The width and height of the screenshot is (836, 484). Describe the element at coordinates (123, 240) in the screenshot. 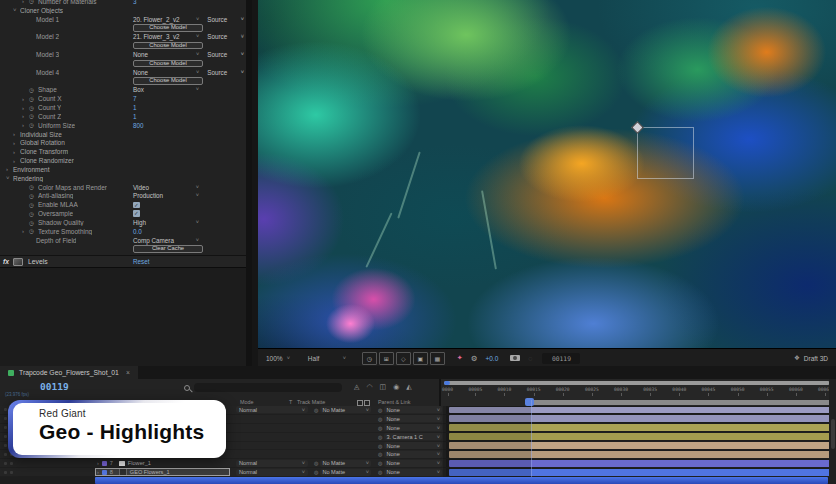

I see `effect-row: Depth of Field Comp Camera Comp Camera C…` at that location.